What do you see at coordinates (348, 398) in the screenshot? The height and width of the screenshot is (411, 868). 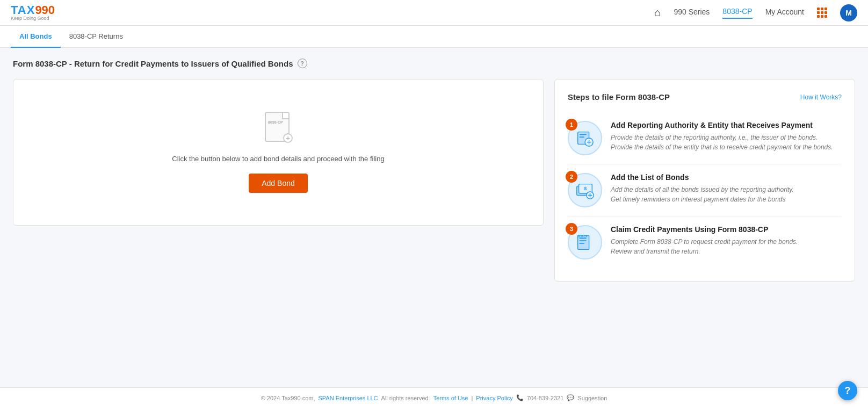 I see `footer-span-link: SPAN Enterprises LLC` at bounding box center [348, 398].